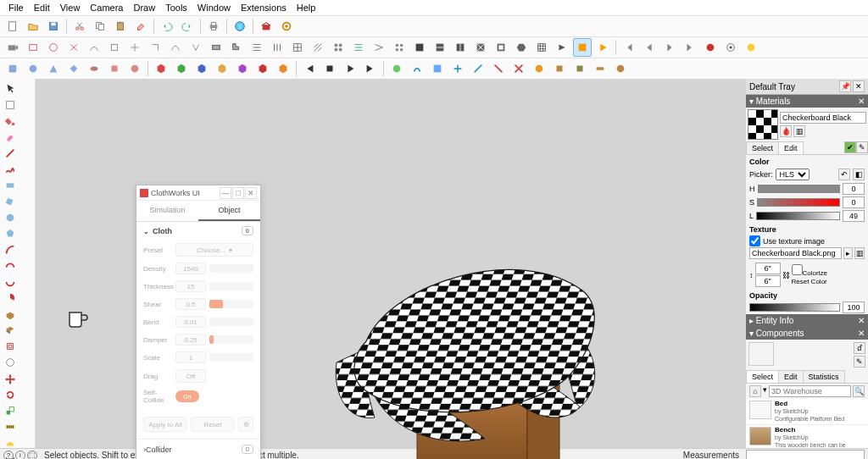 The width and height of the screenshot is (868, 459). Describe the element at coordinates (10, 202) in the screenshot. I see `rotated-rect-tool` at that location.